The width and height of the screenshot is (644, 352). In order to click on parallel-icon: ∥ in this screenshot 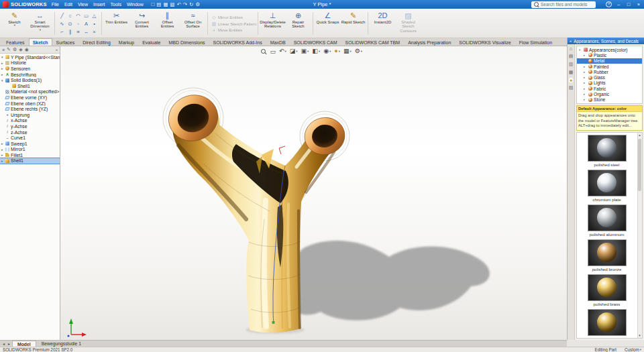, I will do `click(70, 32)`.